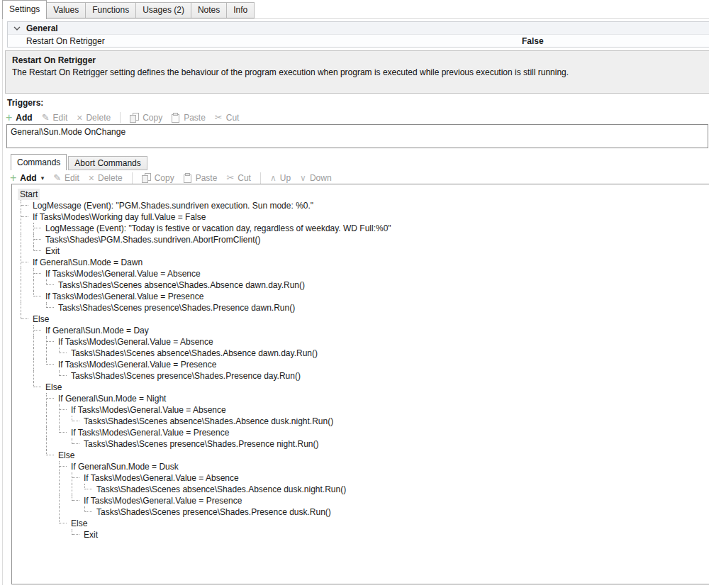  Describe the element at coordinates (363, 262) in the screenshot. I see `tree-row: If General\Sun.Mode = Dawn` at that location.